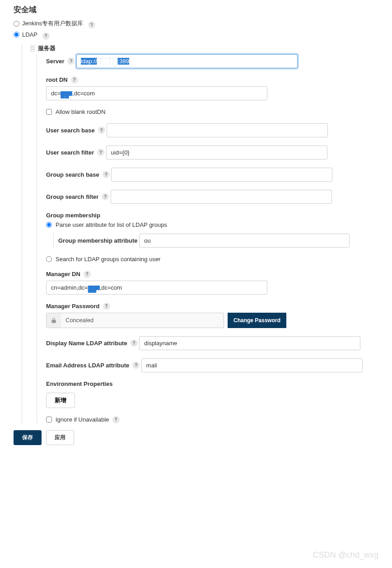 This screenshot has height=568, width=392. I want to click on allow-blank-rootdn-label: Allow blank rootDN, so click(80, 112).